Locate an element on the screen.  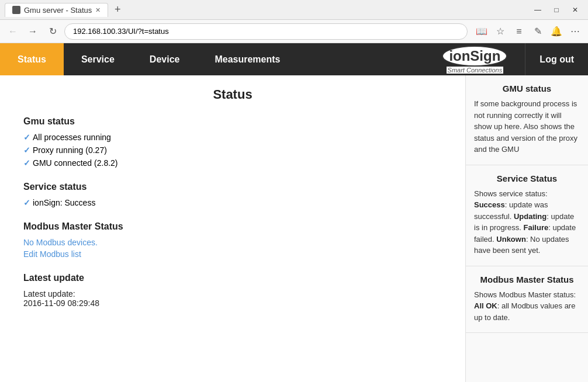
latest-update-label: Latest update: is located at coordinates (233, 294).